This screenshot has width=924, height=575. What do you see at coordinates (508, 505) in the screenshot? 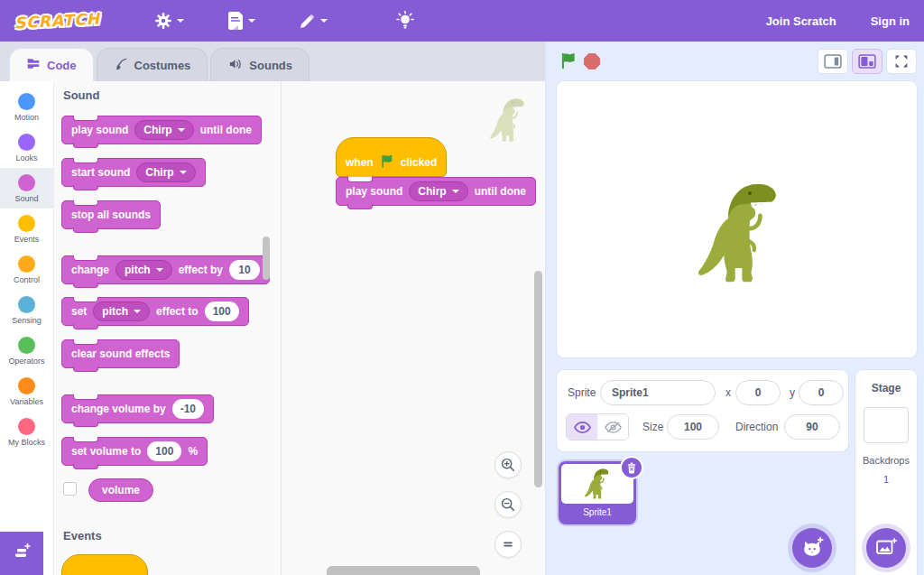
I see `zoom-controls` at bounding box center [508, 505].